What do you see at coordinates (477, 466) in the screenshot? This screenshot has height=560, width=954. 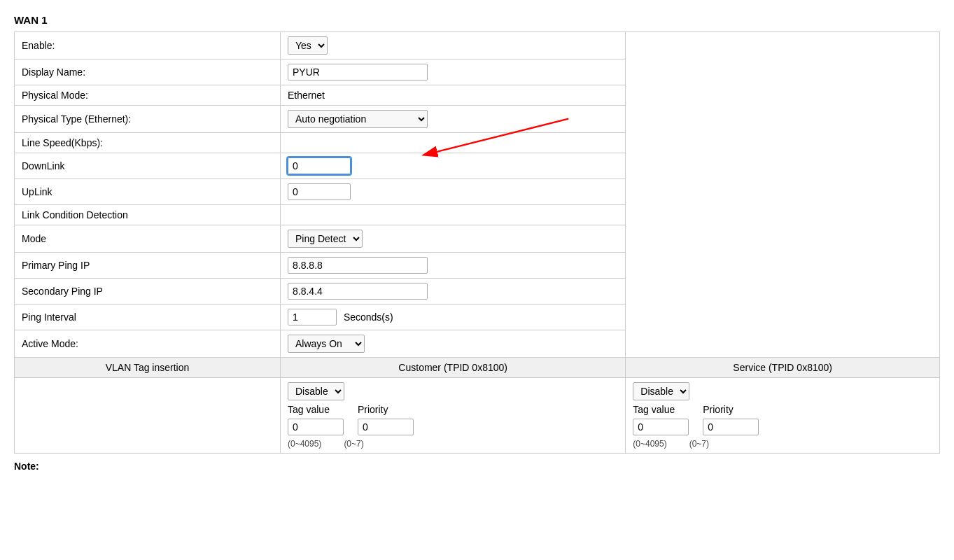 I see `note-label: Note:` at bounding box center [477, 466].